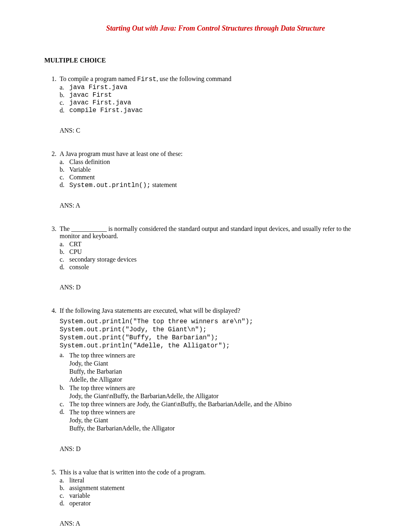 The image size is (411, 532). What do you see at coordinates (213, 496) in the screenshot?
I see `option-c: c. variable` at bounding box center [213, 496].